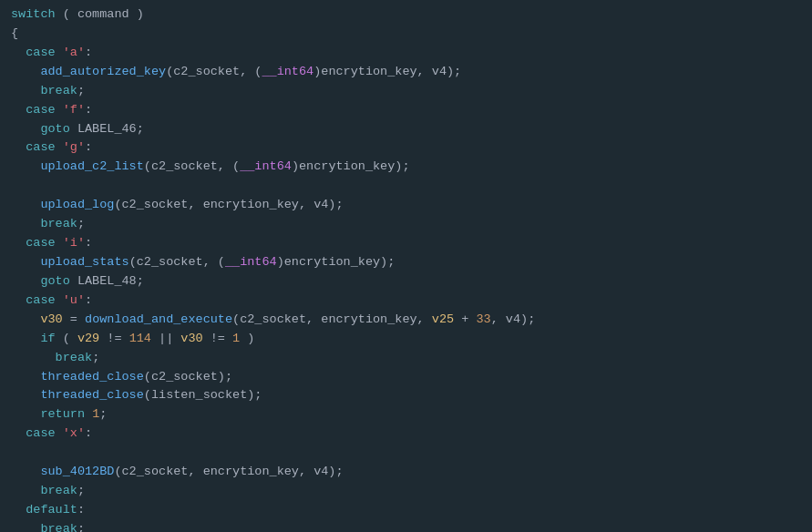  What do you see at coordinates (406, 415) in the screenshot?
I see `code-line: return 1;` at bounding box center [406, 415].